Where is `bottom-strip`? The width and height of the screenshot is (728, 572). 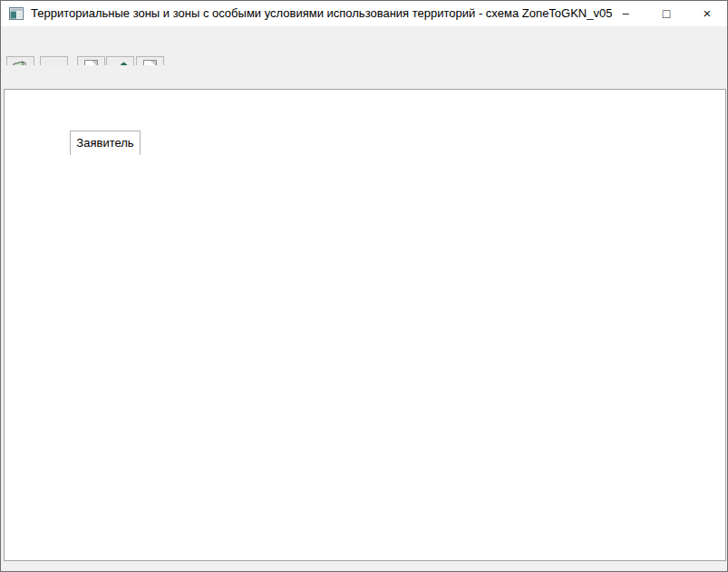 bottom-strip is located at coordinates (364, 566).